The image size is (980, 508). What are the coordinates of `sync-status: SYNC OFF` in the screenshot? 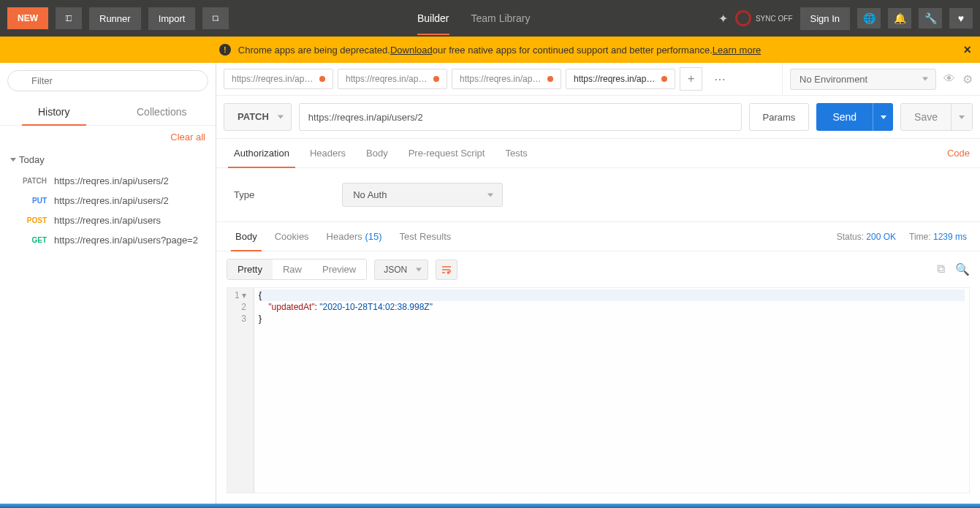 It's located at (764, 18).